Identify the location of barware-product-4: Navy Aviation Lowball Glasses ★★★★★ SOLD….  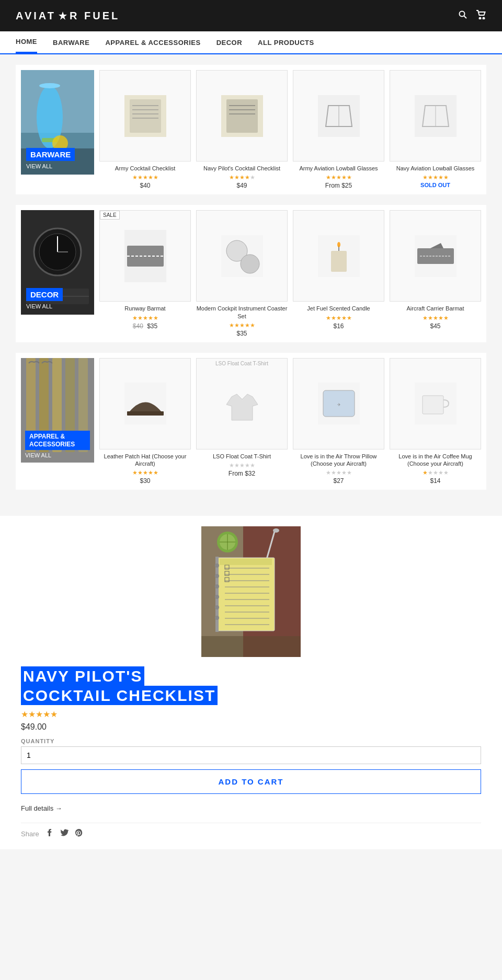
(435, 130).